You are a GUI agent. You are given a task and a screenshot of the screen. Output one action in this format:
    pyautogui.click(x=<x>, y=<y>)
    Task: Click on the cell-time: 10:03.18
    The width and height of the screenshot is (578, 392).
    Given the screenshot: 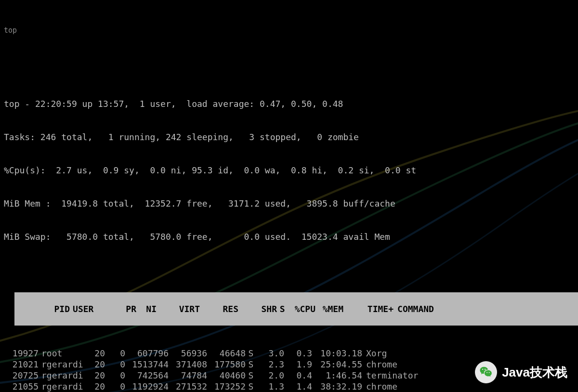 What is the action you would take?
    pyautogui.click(x=337, y=353)
    